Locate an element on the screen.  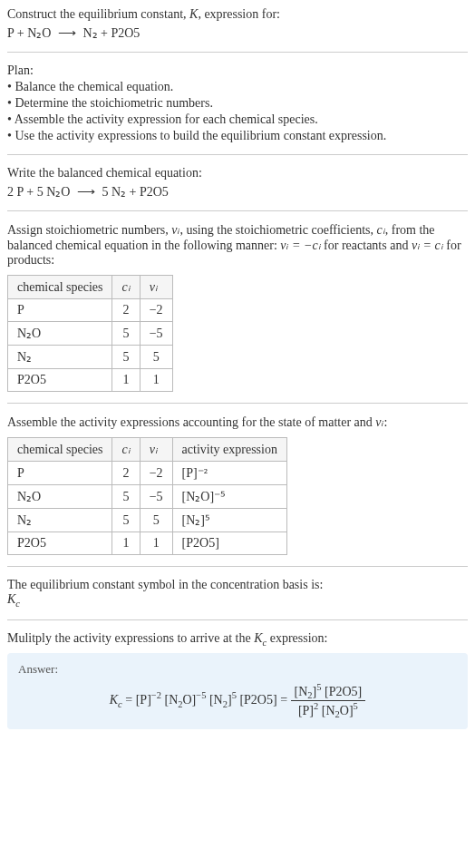
assign-text: Assign stoichiometric numbers, is located at coordinates (89, 230).